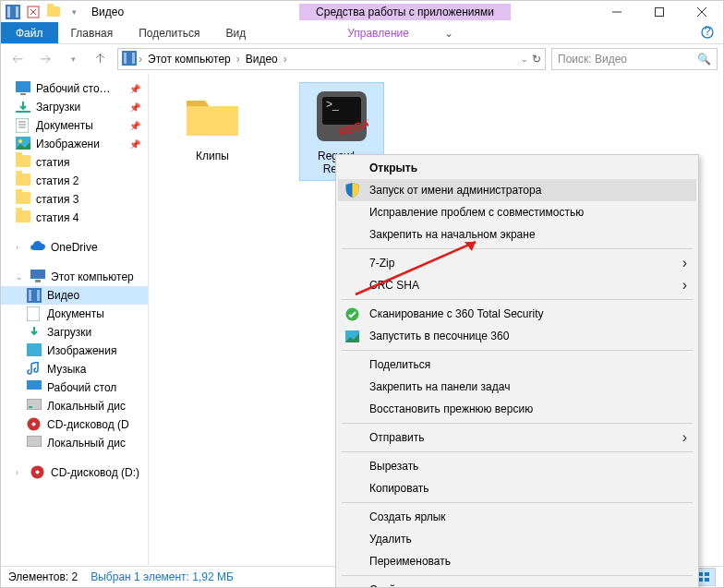 The width and height of the screenshot is (724, 588). Describe the element at coordinates (74, 162) in the screenshot. I see `sidebar-item-folder: статия` at that location.